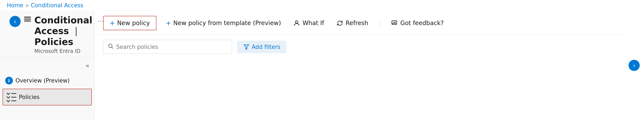  I want to click on breadcrumb: Home > Conditional Access, so click(322, 5).